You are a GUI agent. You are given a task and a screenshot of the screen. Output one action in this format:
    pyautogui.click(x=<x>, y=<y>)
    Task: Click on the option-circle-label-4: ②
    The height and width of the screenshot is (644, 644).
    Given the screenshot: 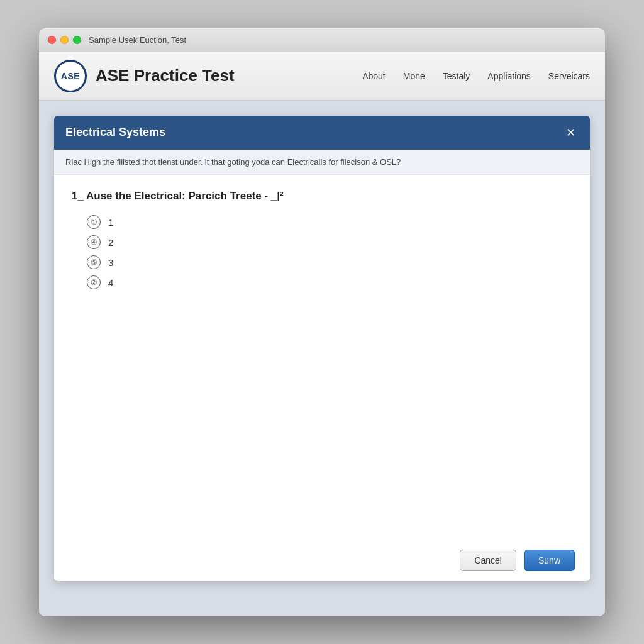 What is the action you would take?
    pyautogui.click(x=94, y=282)
    